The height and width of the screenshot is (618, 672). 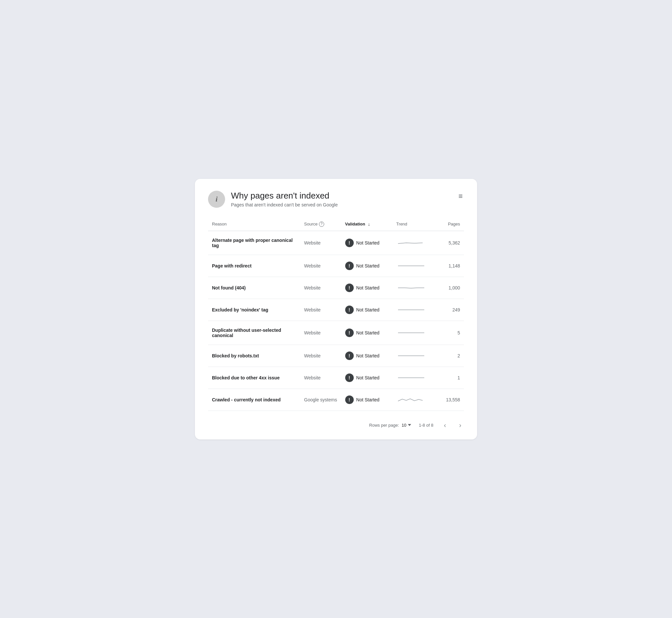 I want to click on table-row: Duplicate without user-selected canonica…, so click(x=336, y=332).